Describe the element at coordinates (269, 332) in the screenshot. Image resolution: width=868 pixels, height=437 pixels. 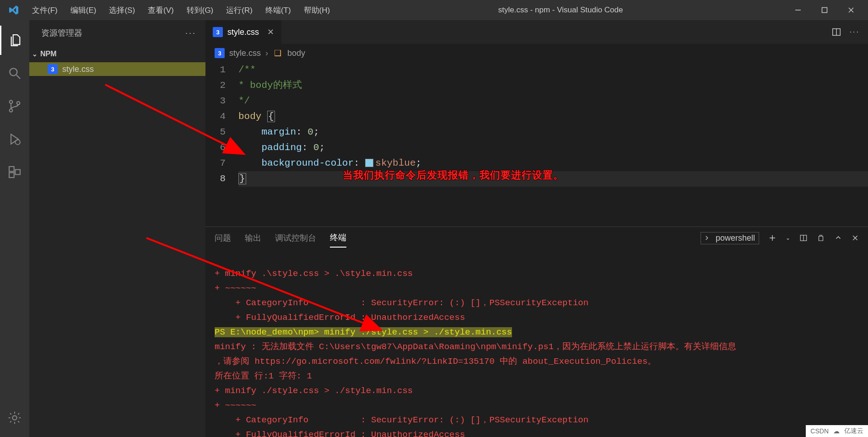
I see `terminal-prompt: PS E:\node_demo\npm>` at that location.